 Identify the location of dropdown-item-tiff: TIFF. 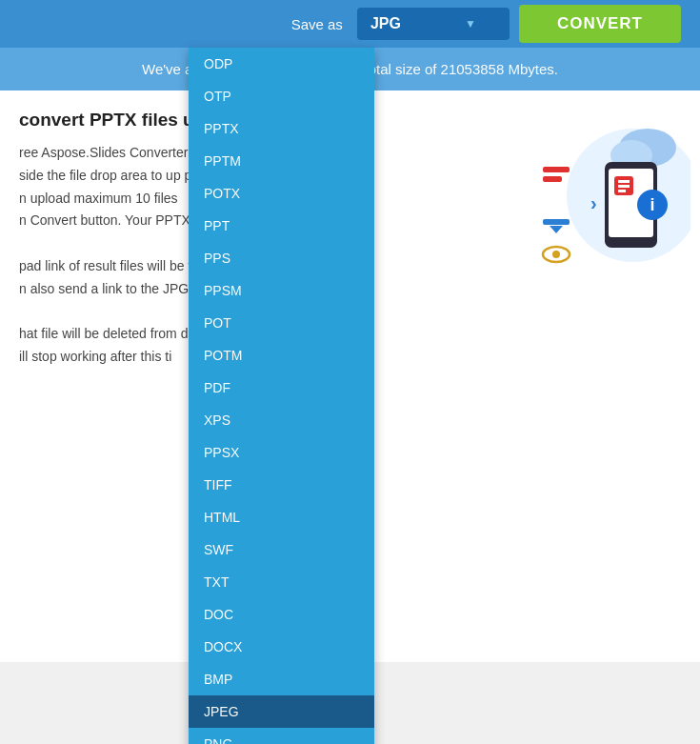
(282, 485).